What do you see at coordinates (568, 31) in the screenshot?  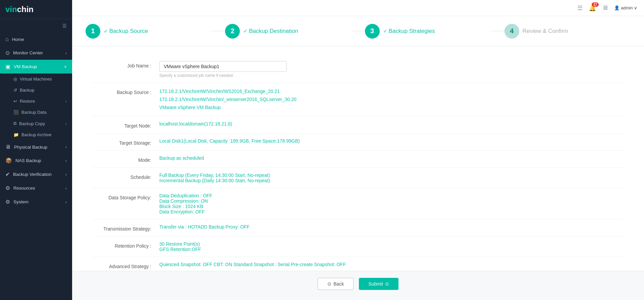 I see `step-review-confirm: 4 Review & Confirm` at bounding box center [568, 31].